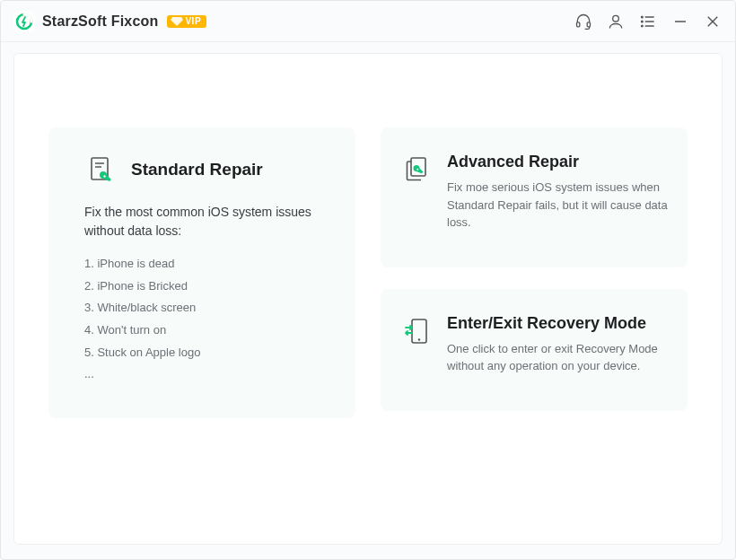  Describe the element at coordinates (24, 22) in the screenshot. I see `app-logo` at that location.